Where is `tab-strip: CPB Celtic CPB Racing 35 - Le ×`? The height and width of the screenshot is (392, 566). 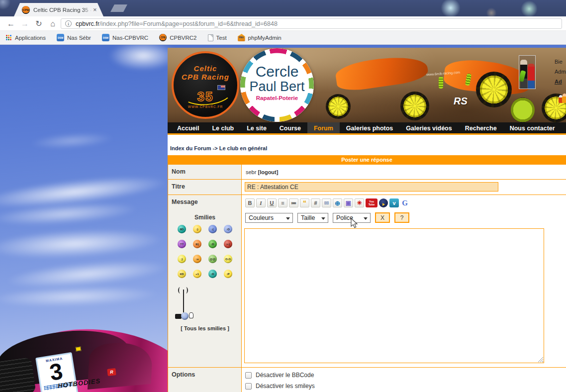
tab-strip: CPB Celtic CPB Racing 35 - Le × is located at coordinates (283, 8).